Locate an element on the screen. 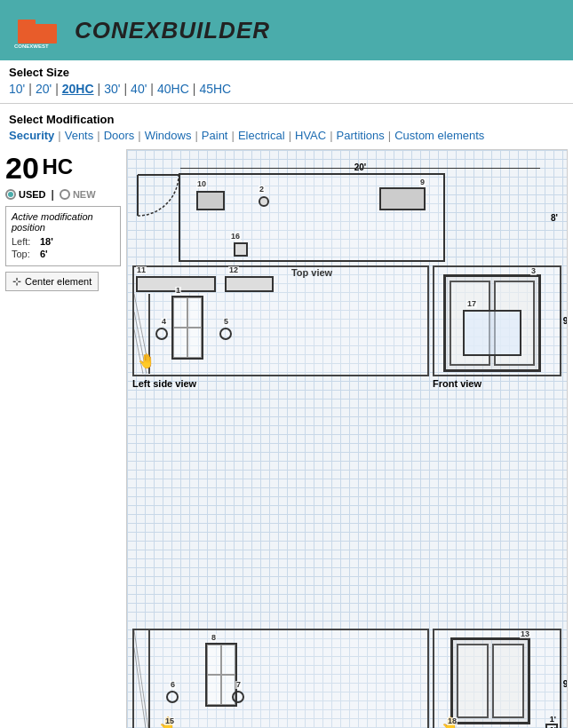 The height and width of the screenshot is (728, 573). right-side-view-section: 8 6 7 🤚 15 Right side view is located at coordinates (281, 678).